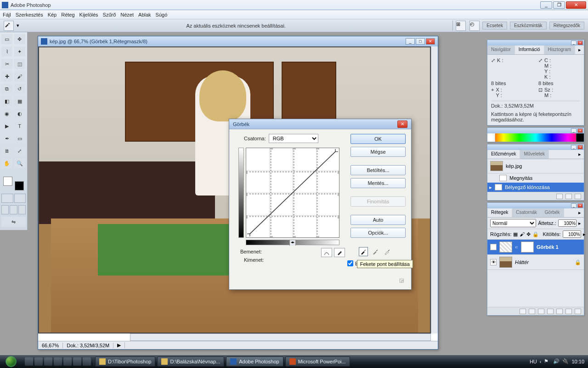 The height and width of the screenshot is (368, 588). What do you see at coordinates (576, 5) in the screenshot?
I see `window-close-button: ✕` at bounding box center [576, 5].